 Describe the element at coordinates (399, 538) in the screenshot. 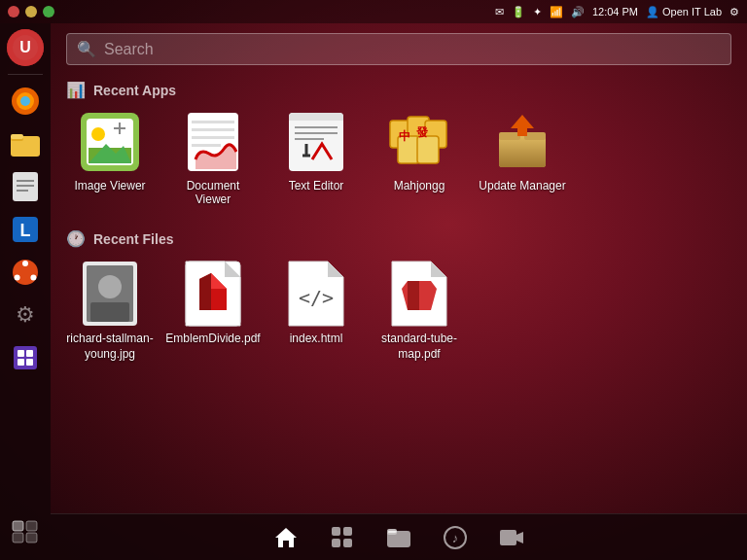

I see `bottom-files-button` at that location.